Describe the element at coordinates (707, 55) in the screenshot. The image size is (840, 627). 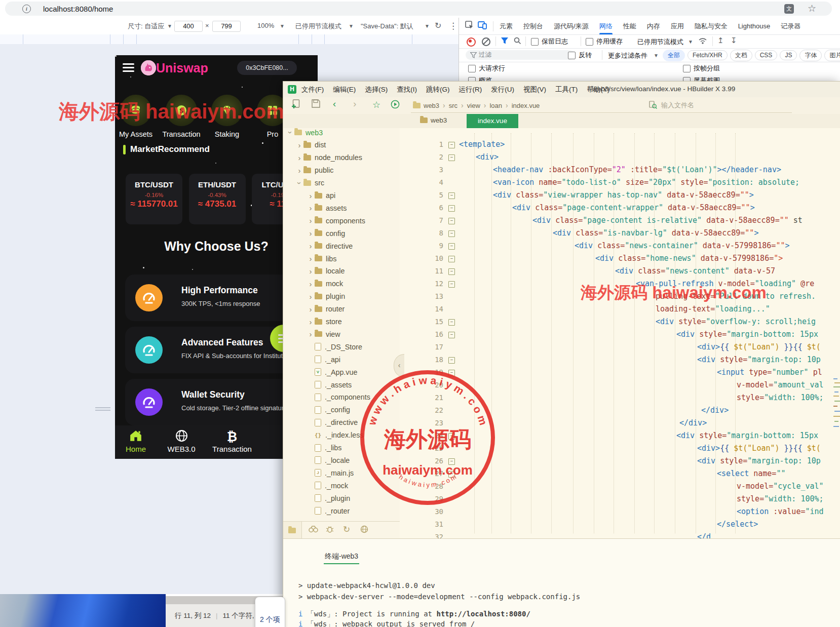
I see `filter-chip-Fetch/XHR: Fetch/XHR` at that location.